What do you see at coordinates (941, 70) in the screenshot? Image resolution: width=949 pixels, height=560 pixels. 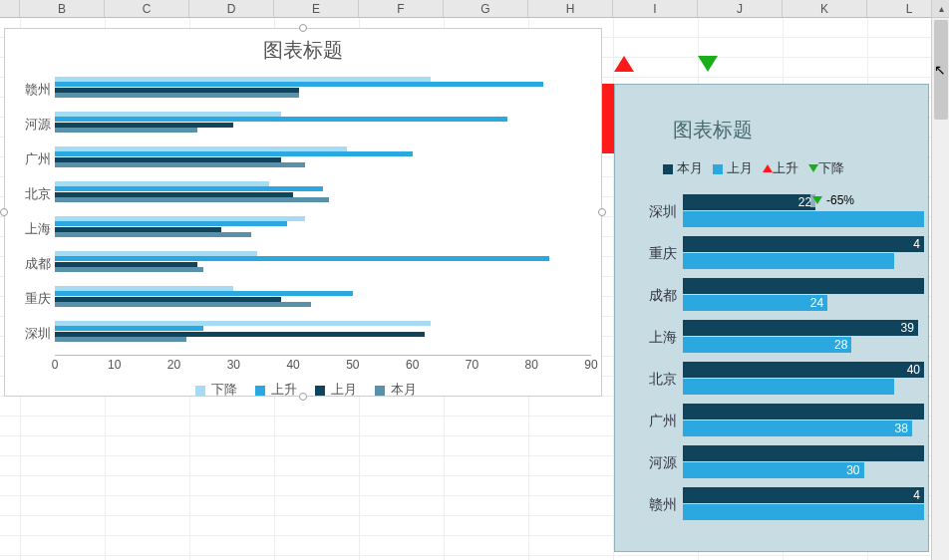 I see `scroll-thumb` at bounding box center [941, 70].